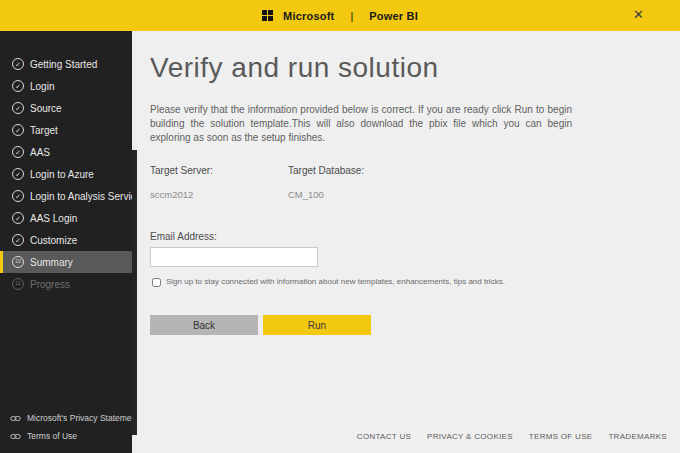  I want to click on sidebar-item-label: AAS Login, so click(54, 218).